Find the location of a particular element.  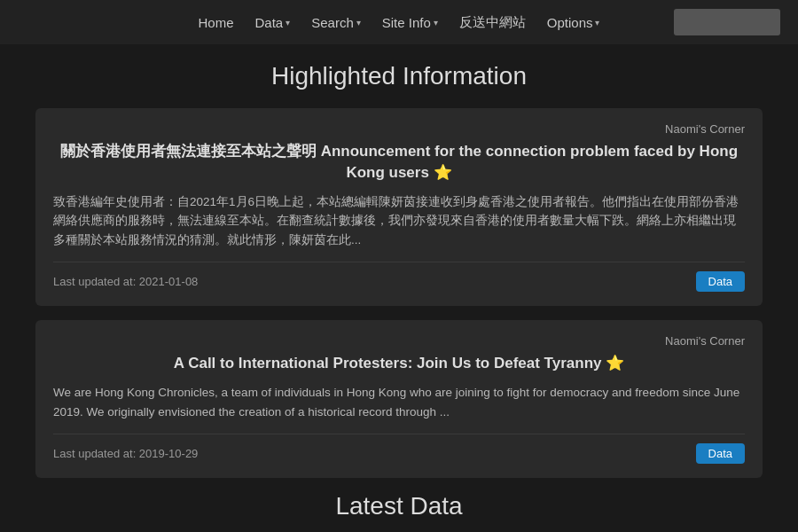

nav-options-caret: ▾ is located at coordinates (598, 23).